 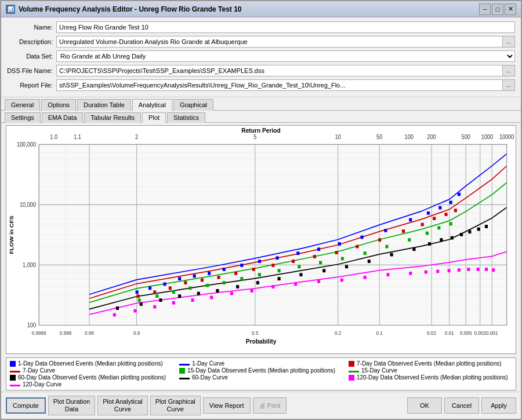 I want to click on legend-1day-observed-label: 1-Day Data Observed Events (Median plott…, so click(x=90, y=364).